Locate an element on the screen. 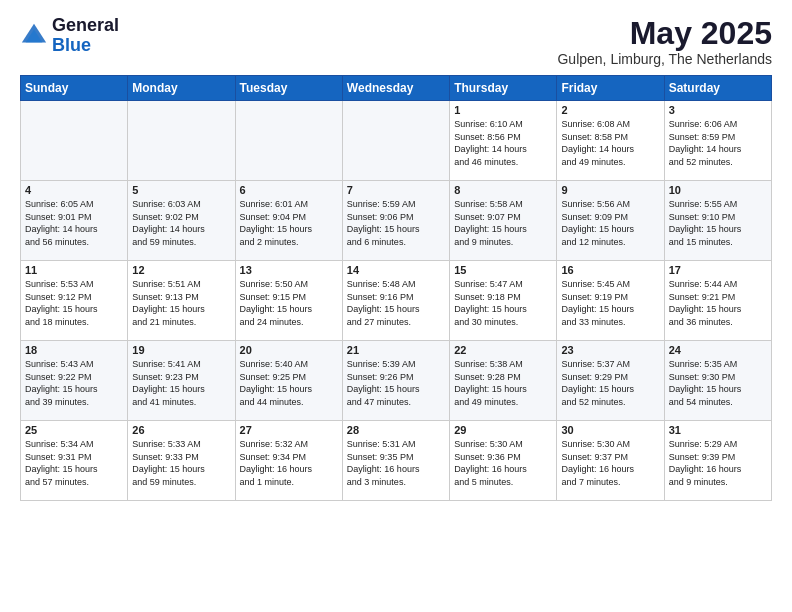  logo-blue: Blue is located at coordinates (72, 45).